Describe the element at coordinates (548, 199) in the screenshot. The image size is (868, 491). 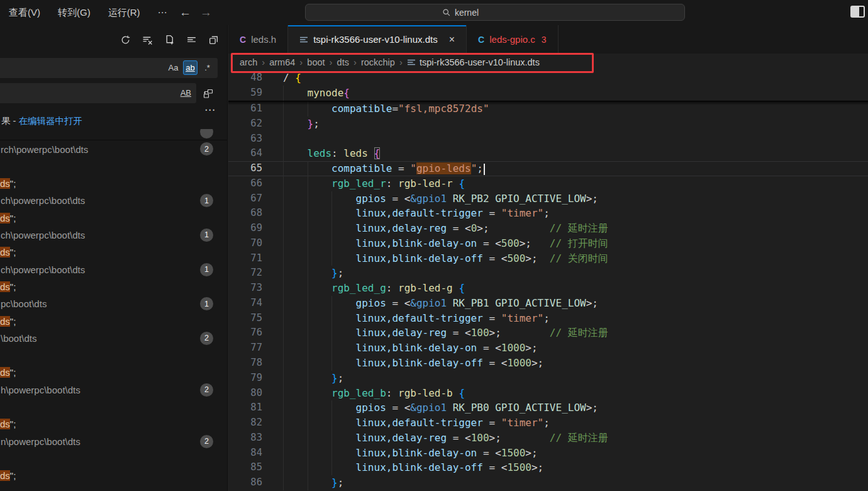
I see `code-line: 67 gpios = <&gpio1 RK_PB2 GPIO_ACTIVE_LO…` at that location.